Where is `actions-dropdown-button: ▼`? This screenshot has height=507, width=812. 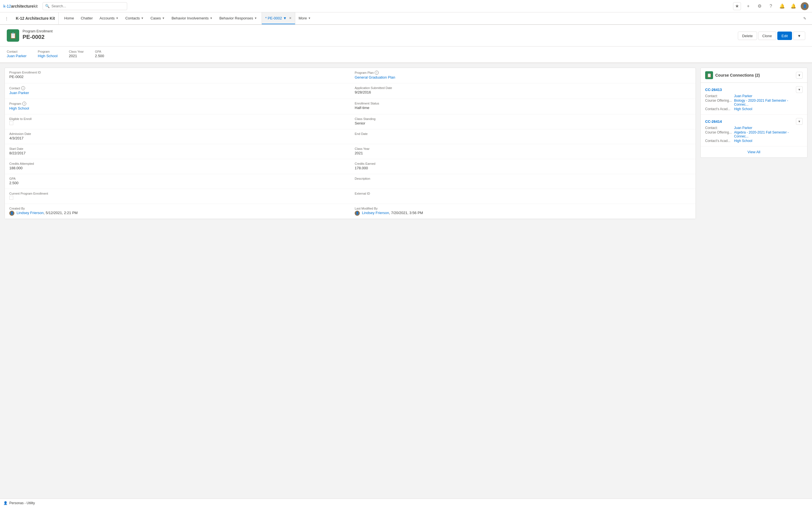
actions-dropdown-button: ▼ is located at coordinates (799, 36).